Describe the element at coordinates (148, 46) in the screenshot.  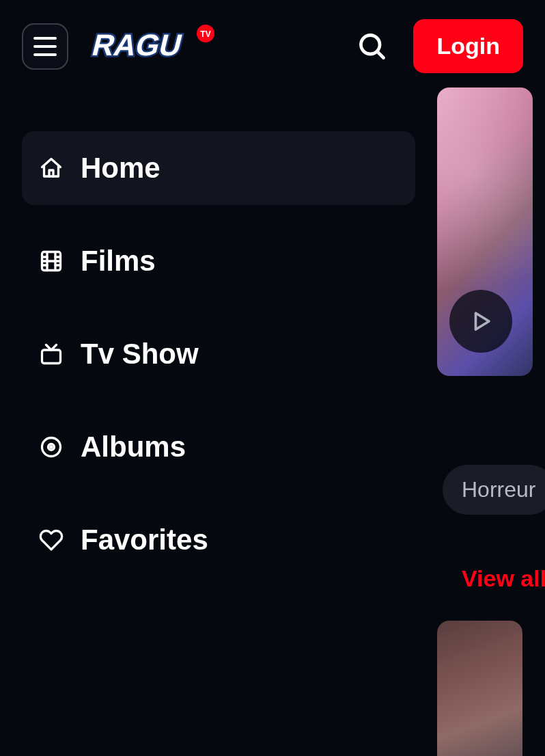
I see `logo: RAGU TV` at that location.